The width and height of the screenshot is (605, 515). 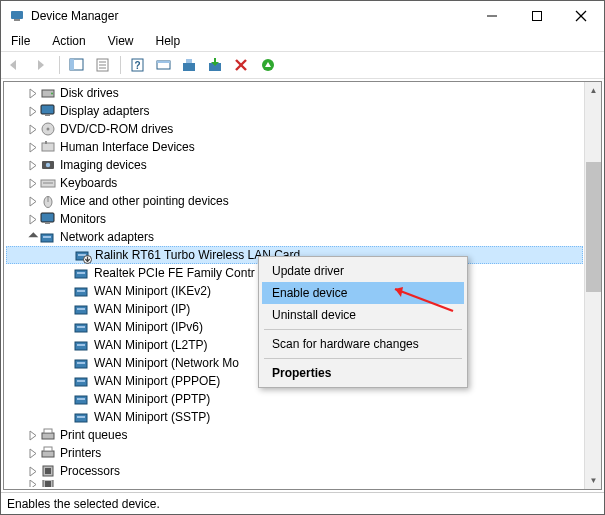 What do you see at coordinates (48, 471) in the screenshot?
I see `processor-icon` at bounding box center [48, 471].